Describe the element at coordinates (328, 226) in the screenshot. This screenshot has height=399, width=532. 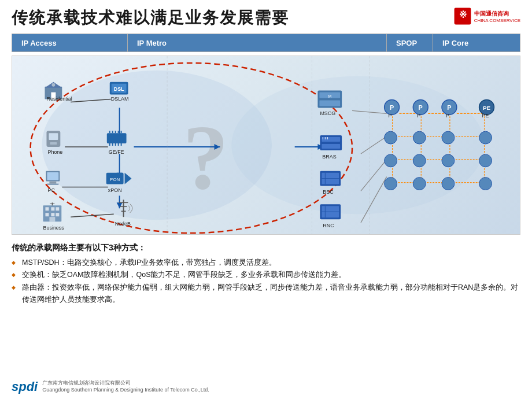
I see `svg-text: RNC` at that location.